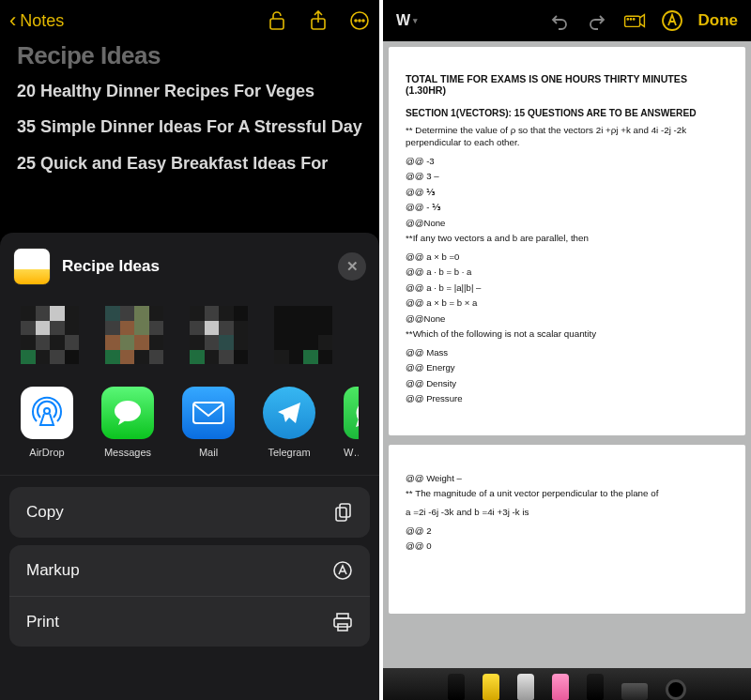 This screenshot has height=700, width=751. I want to click on done-label: Done, so click(719, 21).